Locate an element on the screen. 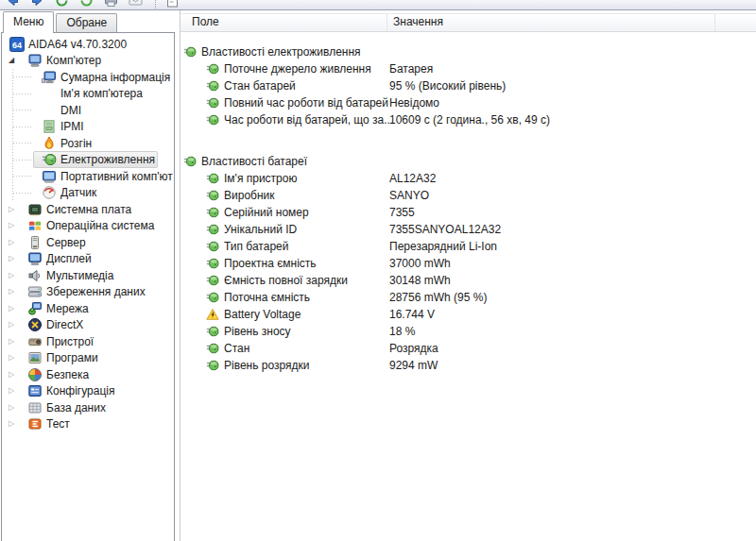 Image resolution: width=756 pixels, height=541 pixels. tree-item: Електроживлення is located at coordinates (88, 161).